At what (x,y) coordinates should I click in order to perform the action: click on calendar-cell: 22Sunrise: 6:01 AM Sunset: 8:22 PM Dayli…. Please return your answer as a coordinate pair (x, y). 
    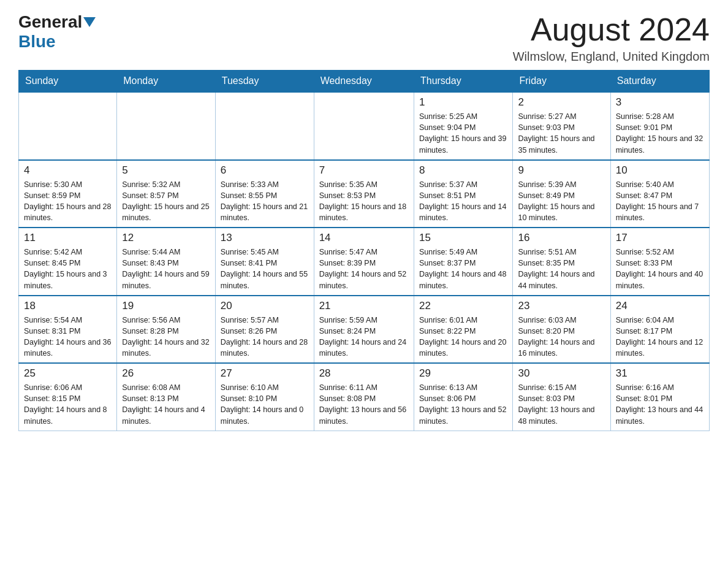
    Looking at the image, I should click on (463, 330).